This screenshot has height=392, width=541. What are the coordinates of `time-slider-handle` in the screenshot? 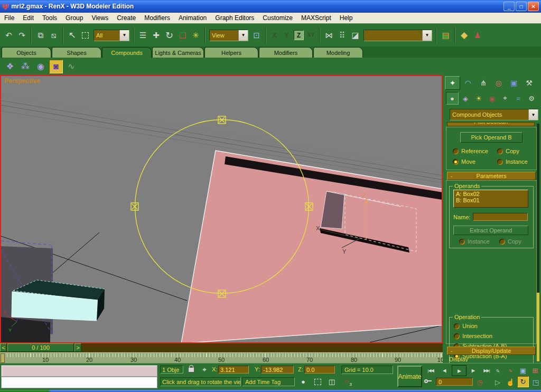 It's located at (3, 358).